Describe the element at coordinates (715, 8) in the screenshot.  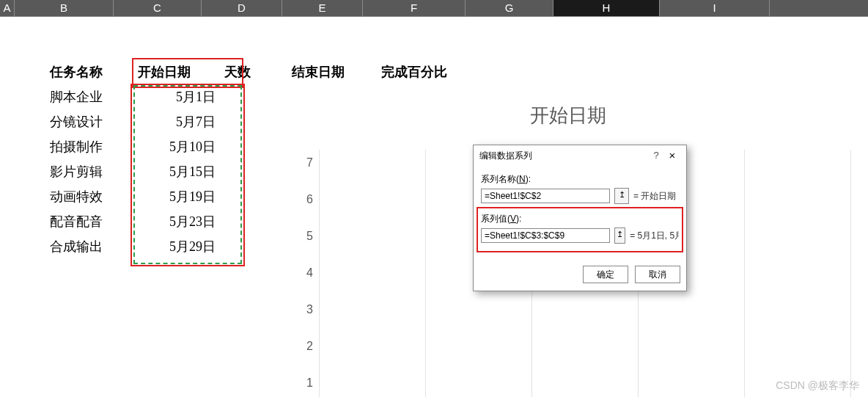
I see `col-header-I: I` at that location.